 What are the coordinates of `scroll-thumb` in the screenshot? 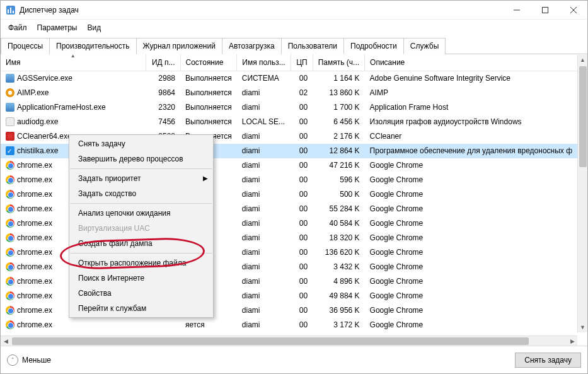 It's located at (583, 117).